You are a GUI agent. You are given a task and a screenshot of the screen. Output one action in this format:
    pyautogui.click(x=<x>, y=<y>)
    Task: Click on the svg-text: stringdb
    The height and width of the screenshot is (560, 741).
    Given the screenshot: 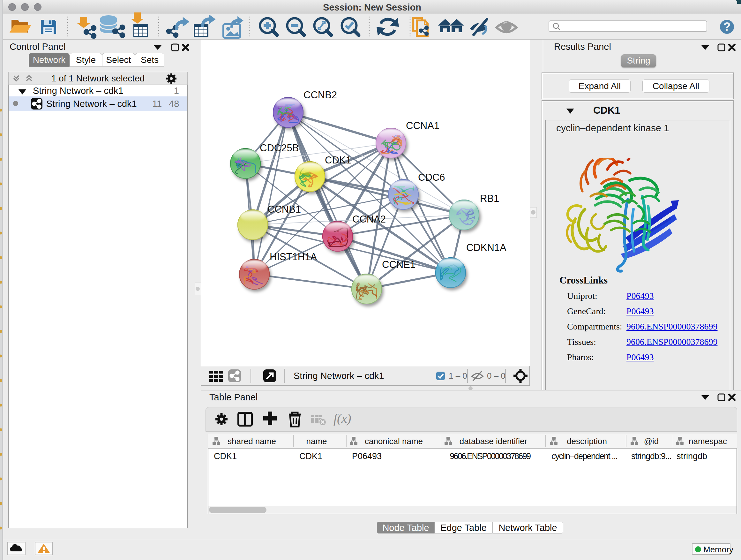 What is the action you would take?
    pyautogui.click(x=692, y=456)
    